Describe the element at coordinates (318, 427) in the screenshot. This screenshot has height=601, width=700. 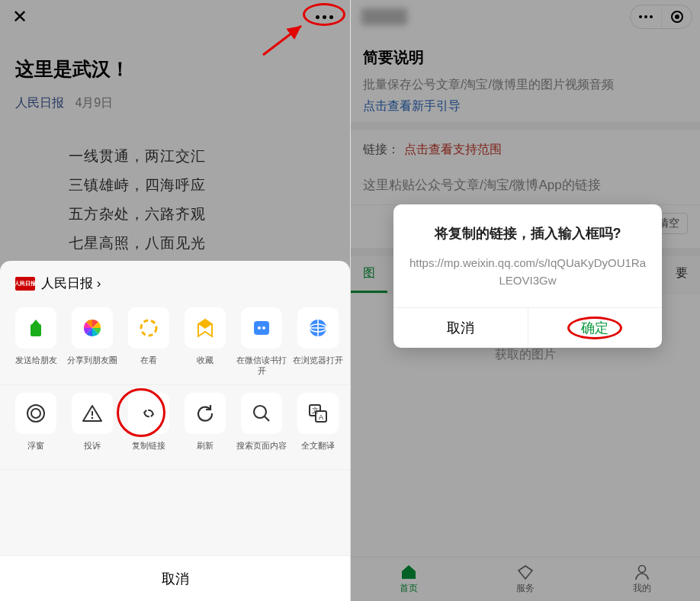
I see `share-translate: 文A 全文翻译` at that location.